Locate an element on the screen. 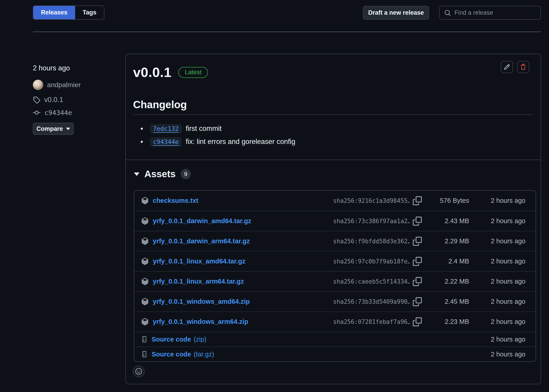 This screenshot has height=392, width=549. add-reaction-button is located at coordinates (139, 371).